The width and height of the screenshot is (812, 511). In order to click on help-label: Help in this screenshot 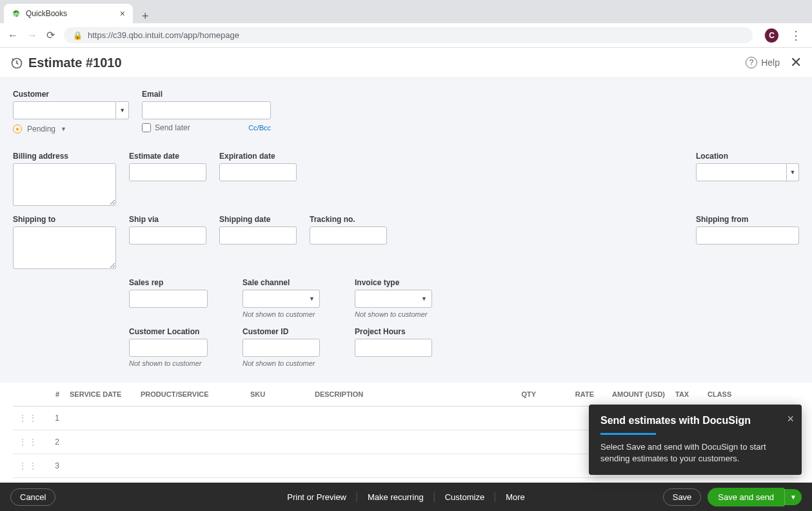, I will do `click(770, 63)`.